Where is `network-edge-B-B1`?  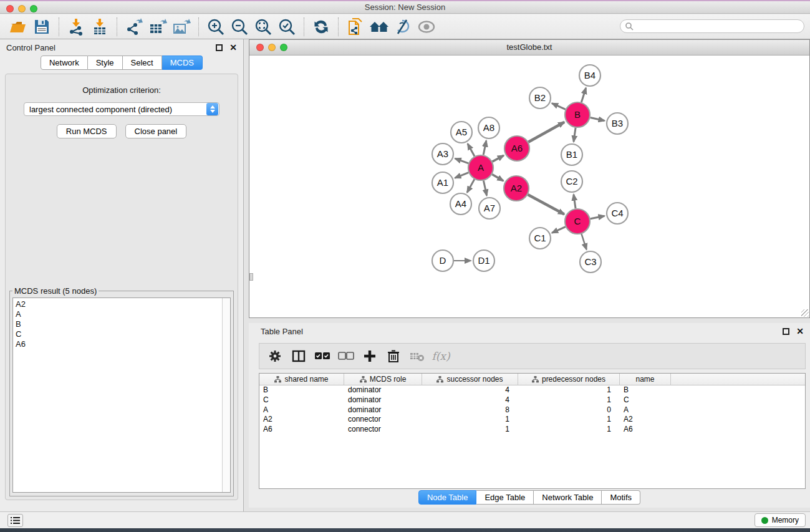
network-edge-B-B1 is located at coordinates (575, 135).